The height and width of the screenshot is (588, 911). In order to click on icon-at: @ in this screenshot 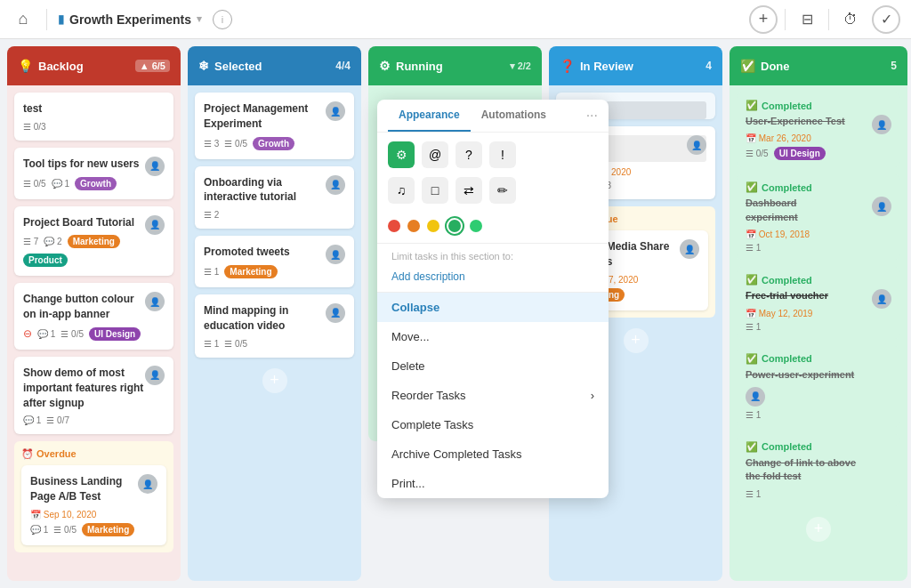, I will do `click(435, 155)`.